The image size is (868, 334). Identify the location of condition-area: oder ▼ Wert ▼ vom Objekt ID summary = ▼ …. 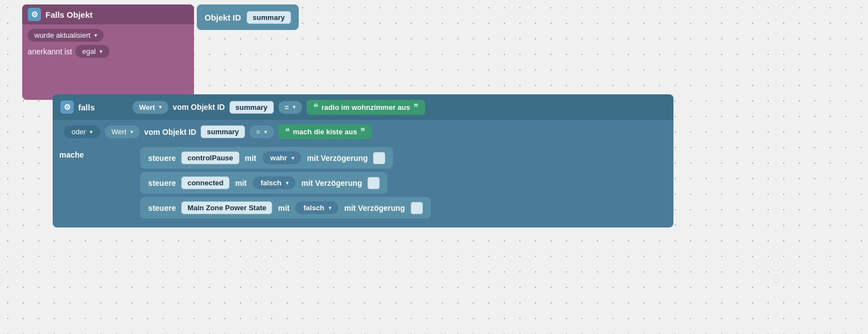
(363, 132).